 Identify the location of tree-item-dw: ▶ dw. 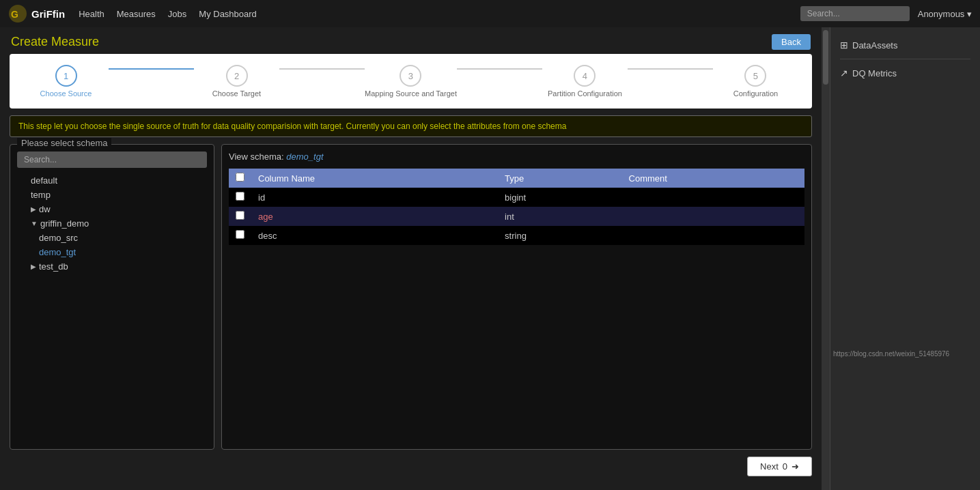
(112, 209).